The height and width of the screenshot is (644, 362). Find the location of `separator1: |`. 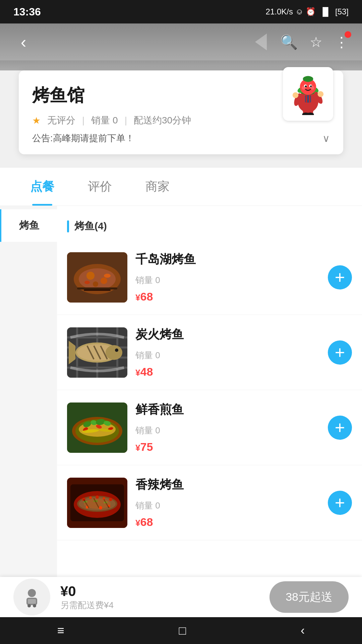

separator1: | is located at coordinates (83, 120).